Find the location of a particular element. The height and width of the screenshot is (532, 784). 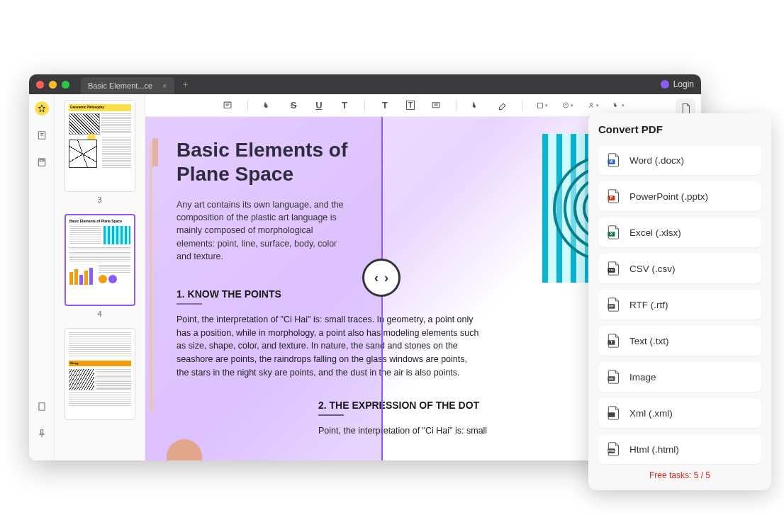

file-type-icon: HTML is located at coordinates (613, 449).